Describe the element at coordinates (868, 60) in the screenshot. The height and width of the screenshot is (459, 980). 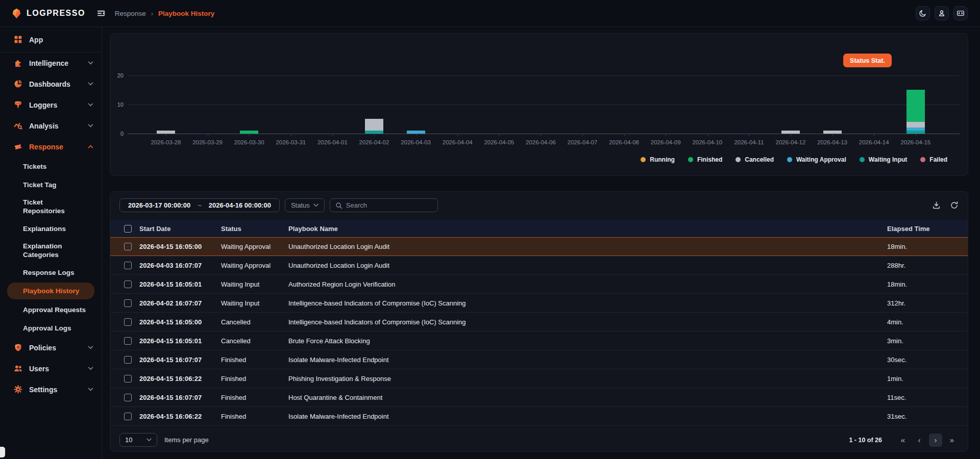
I see `status-stat-tab: Status Stat.` at that location.